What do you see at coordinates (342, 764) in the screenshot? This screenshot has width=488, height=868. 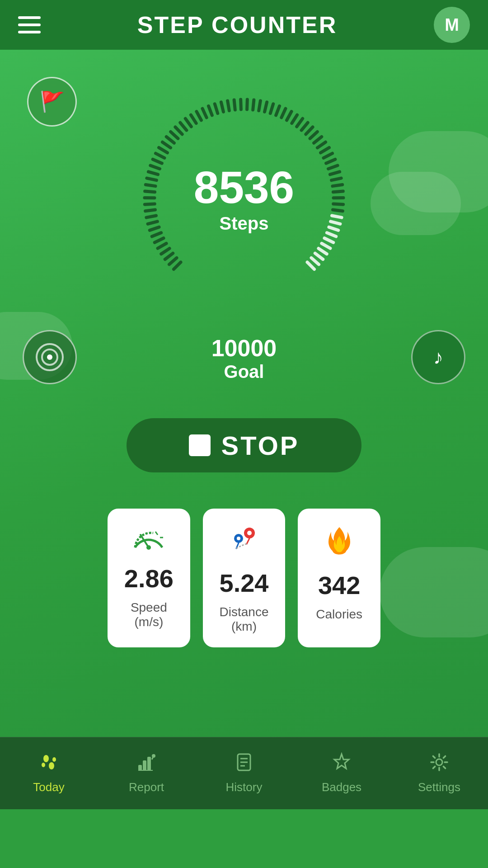 I see `badge-icon` at bounding box center [342, 764].